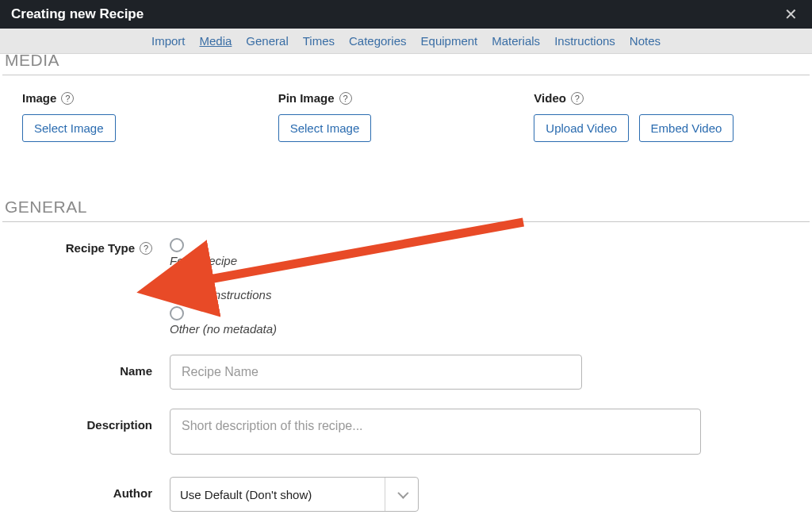 The width and height of the screenshot is (812, 526). Describe the element at coordinates (406, 14) in the screenshot. I see `titlebar: Creating new Recipe ✕` at that location.